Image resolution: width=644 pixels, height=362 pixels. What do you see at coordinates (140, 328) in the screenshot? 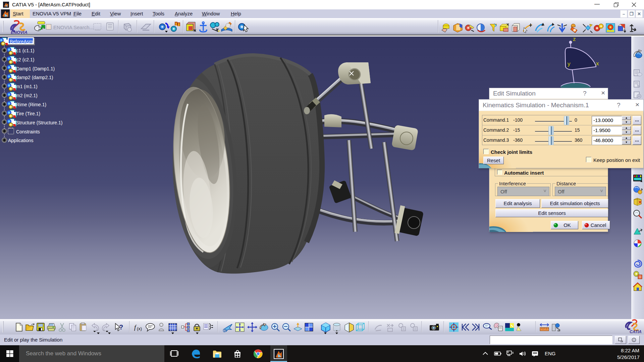
I see `svg-text: (x)` at bounding box center [140, 328].